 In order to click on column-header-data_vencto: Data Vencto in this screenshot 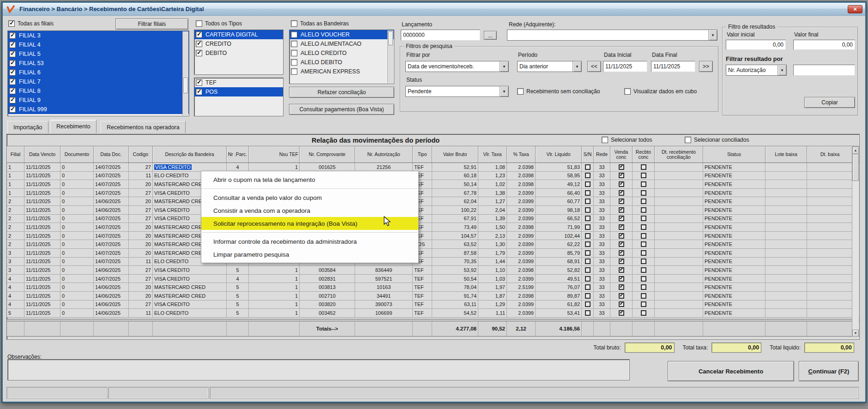, I will do `click(42, 154)`.